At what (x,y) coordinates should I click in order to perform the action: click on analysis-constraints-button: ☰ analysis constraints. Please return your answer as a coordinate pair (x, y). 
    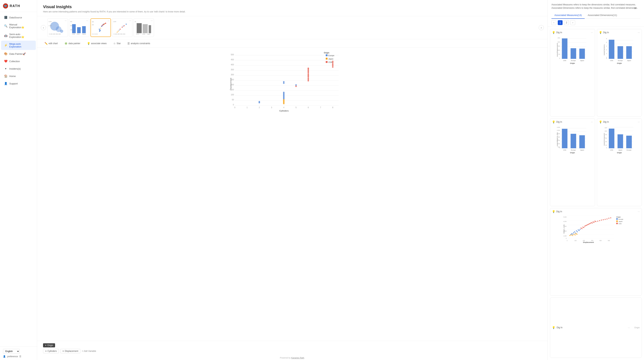
    Looking at the image, I should click on (139, 44).